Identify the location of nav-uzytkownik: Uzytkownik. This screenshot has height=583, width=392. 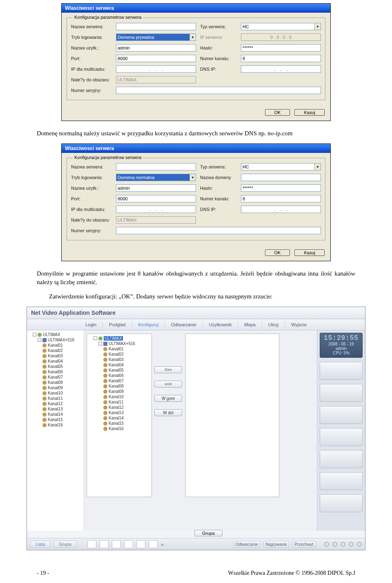
(220, 325).